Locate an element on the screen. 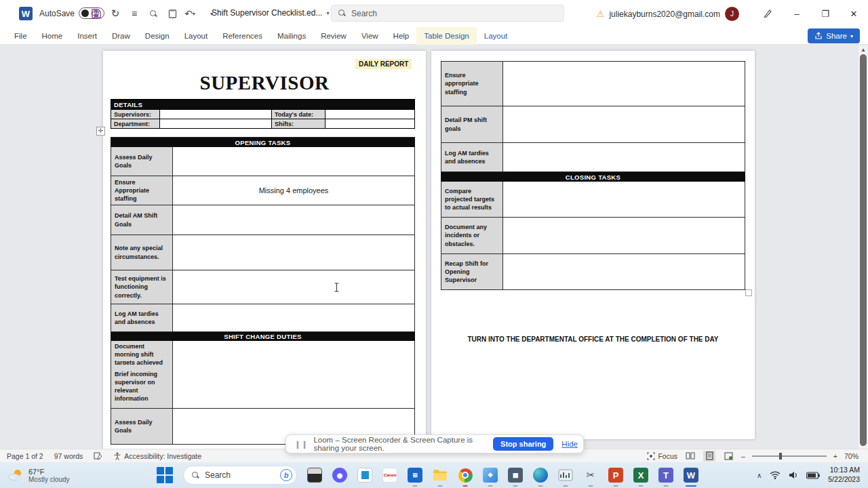 The height and width of the screenshot is (488, 868). tab-file: File is located at coordinates (20, 36).